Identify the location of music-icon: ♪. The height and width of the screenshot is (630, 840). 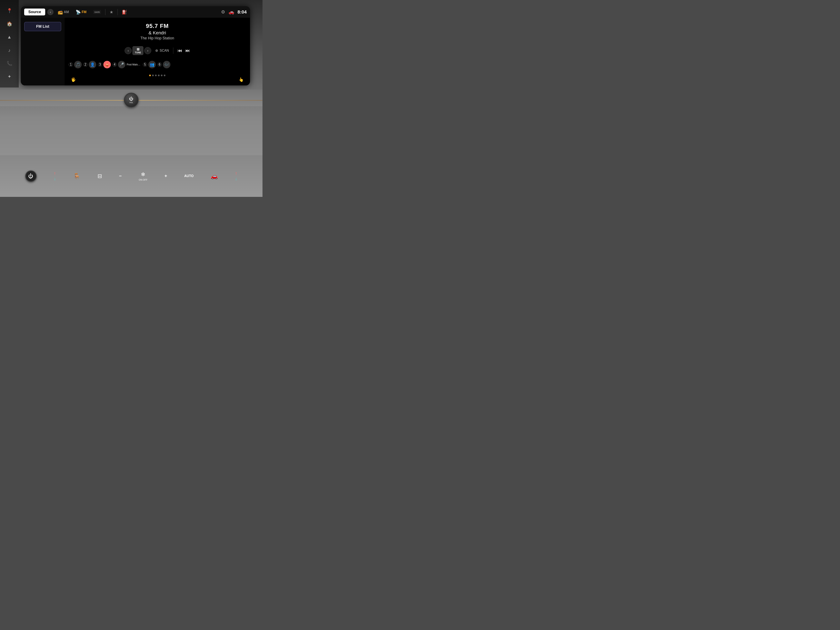
(9, 51).